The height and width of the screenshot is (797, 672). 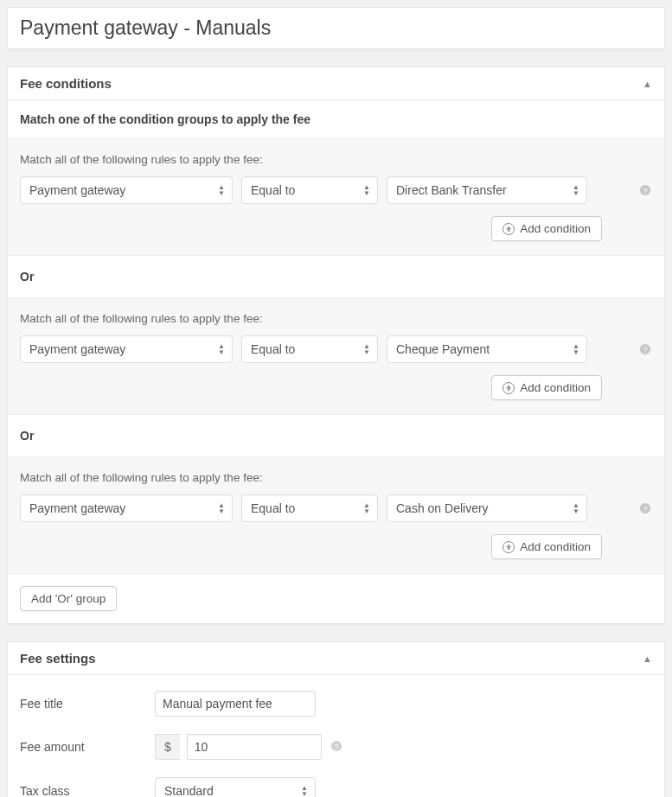 I want to click on fee-settings-header: Fee settings ▲, so click(x=336, y=659).